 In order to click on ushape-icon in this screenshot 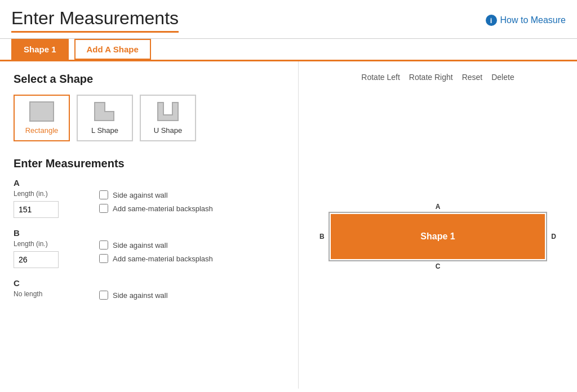, I will do `click(168, 112)`.